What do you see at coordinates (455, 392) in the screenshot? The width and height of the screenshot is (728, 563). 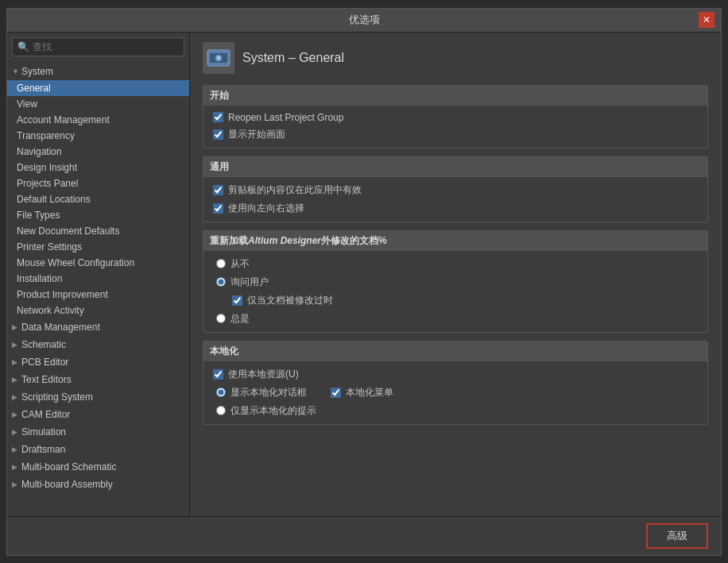 I see `section-localization-body: 使用本地资源(U) 显示本地化对话框 本地化菜单` at bounding box center [455, 392].